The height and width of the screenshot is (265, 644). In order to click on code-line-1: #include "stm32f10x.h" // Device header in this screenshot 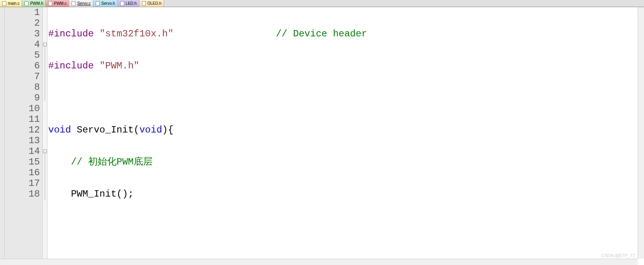, I will do `click(346, 34)`.